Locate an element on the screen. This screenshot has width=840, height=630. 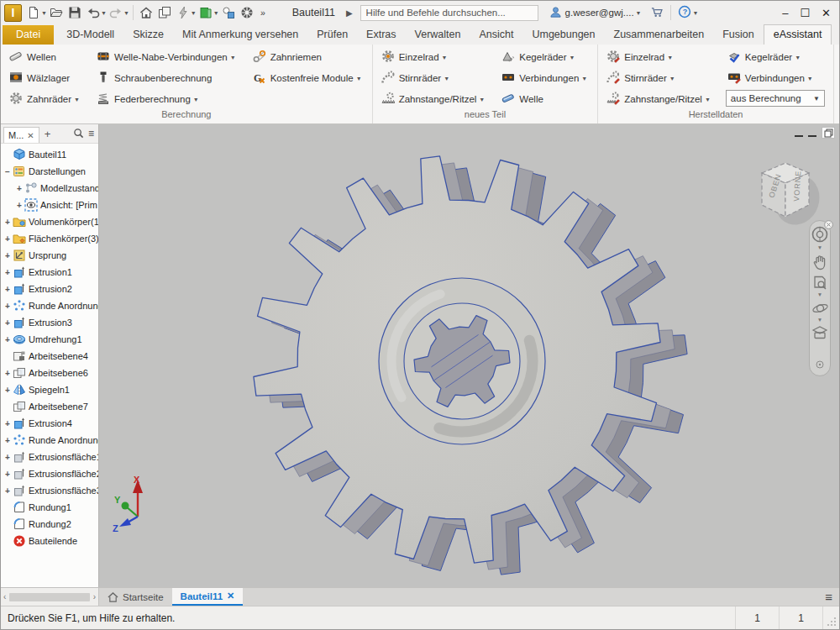
tree-item-spiegeln1: +Spiegeln1 is located at coordinates (50, 390).